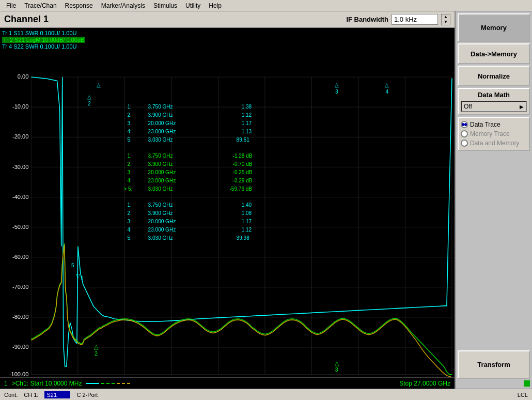 Image resolution: width=532 pixels, height=400 pixels. I want to click on svg-text: 5, so click(73, 265).